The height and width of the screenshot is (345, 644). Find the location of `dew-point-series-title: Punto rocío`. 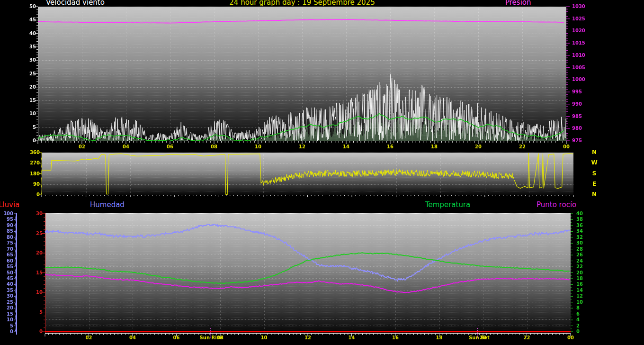

dew-point-series-title: Punto rocío is located at coordinates (556, 205).